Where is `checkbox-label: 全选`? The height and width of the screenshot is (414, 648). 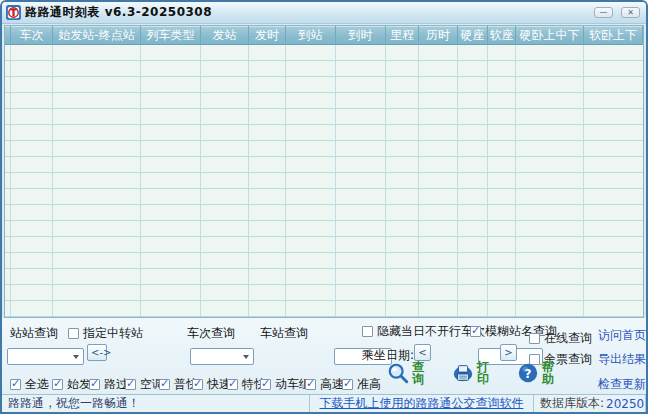 checkbox-label: 全选 is located at coordinates (37, 384).